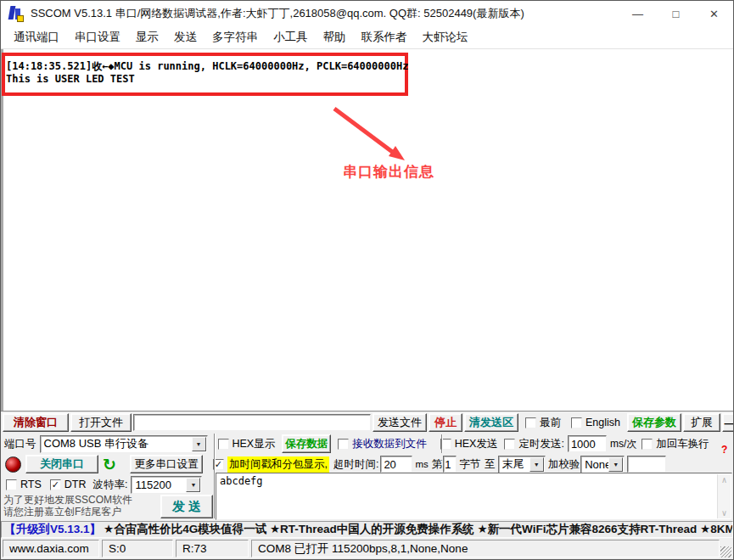 This screenshot has height=560, width=734. I want to click on english-label: English, so click(602, 423).